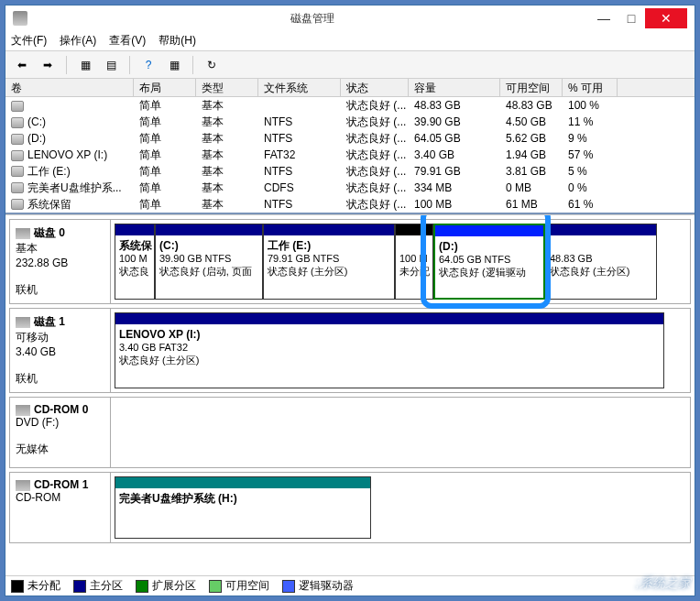 The width and height of the screenshot is (700, 601). I want to click on legend-swatch, so click(17, 586).